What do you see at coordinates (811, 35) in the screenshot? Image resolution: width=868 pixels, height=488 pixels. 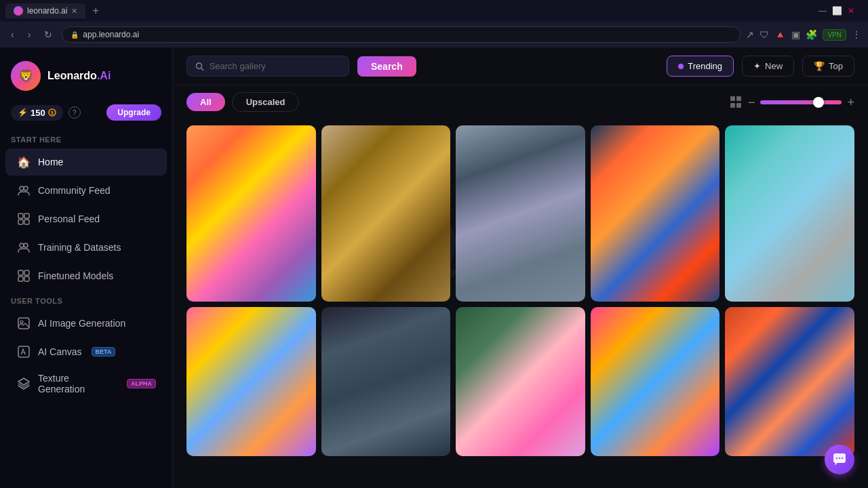 I see `extensions-icon: 🧩` at bounding box center [811, 35].